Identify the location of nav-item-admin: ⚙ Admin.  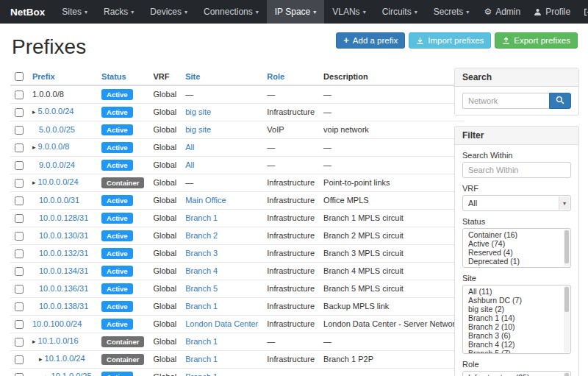
(502, 12).